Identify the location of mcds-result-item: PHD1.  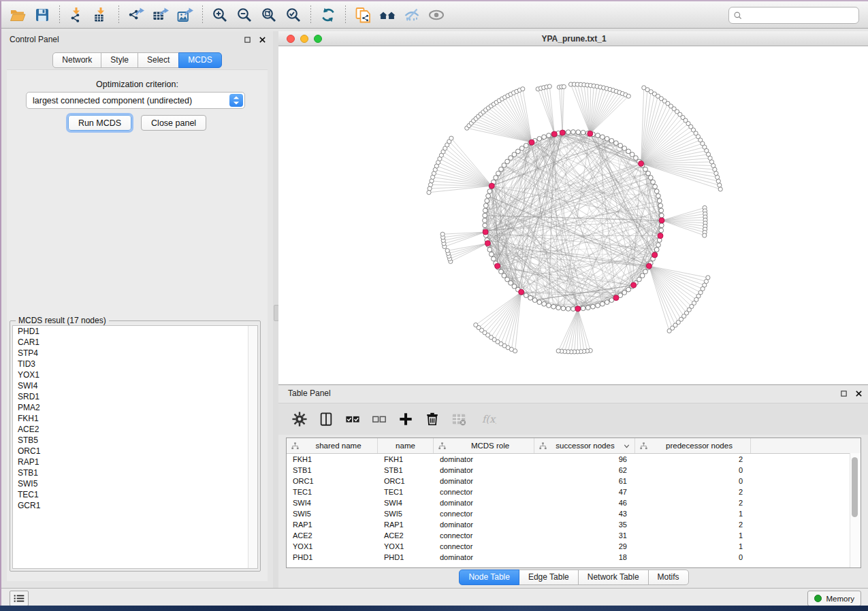
(135, 331).